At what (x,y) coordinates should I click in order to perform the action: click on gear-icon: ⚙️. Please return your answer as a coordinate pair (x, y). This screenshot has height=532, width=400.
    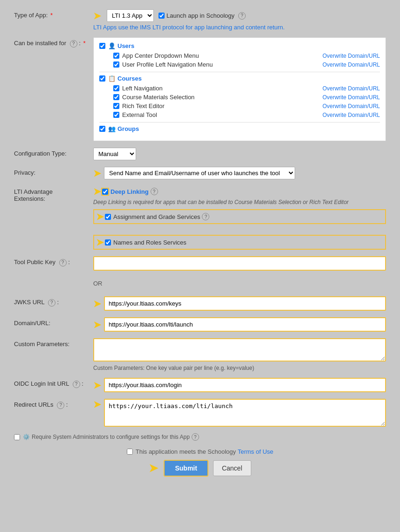
    Looking at the image, I should click on (26, 437).